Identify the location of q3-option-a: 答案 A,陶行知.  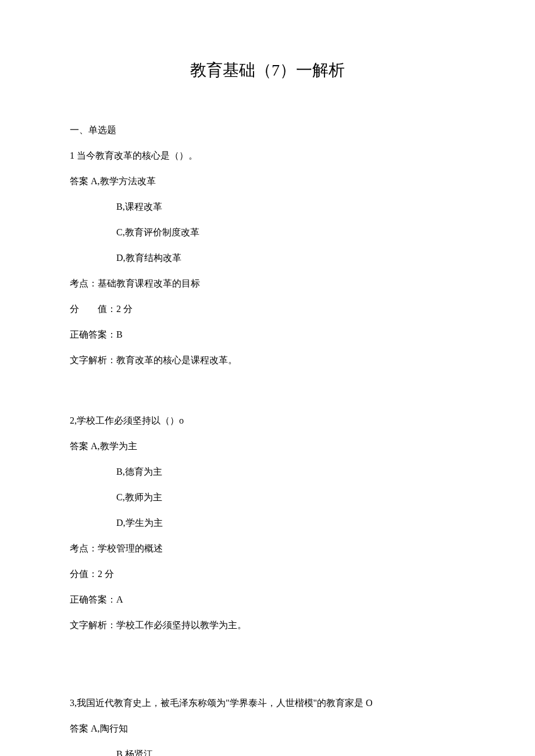
(268, 729).